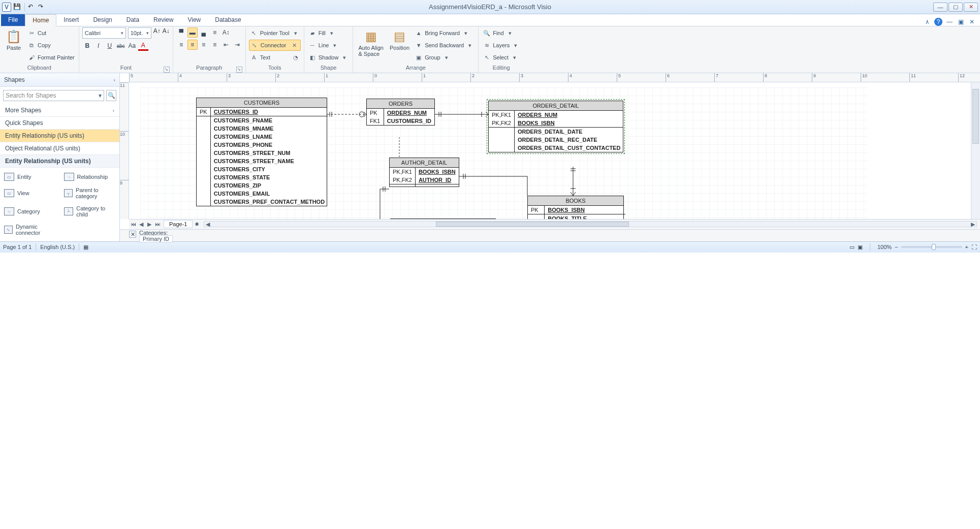 The image size is (980, 529). I want to click on help-icon: ?, so click(938, 22).